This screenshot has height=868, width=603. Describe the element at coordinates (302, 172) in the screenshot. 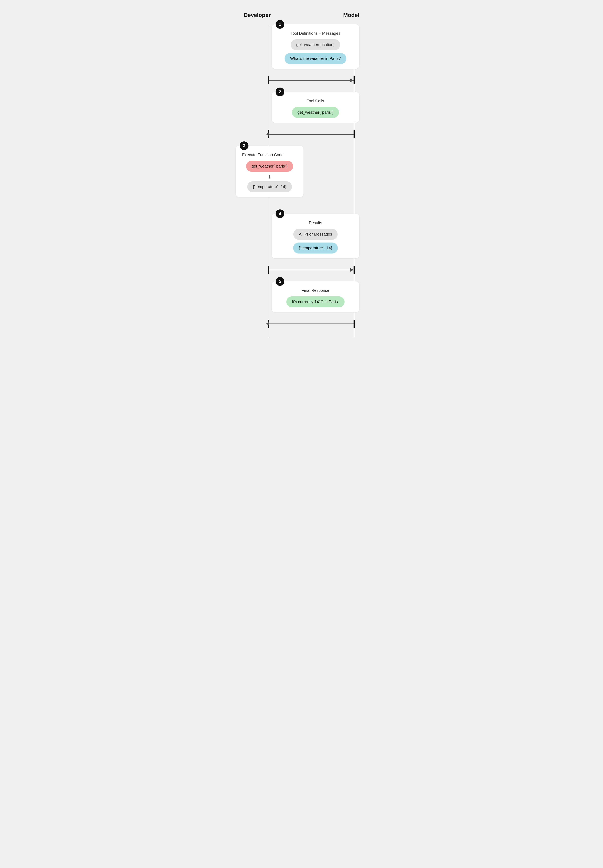

I see `diagram: Developer Model 1 Tool Definitions + Mes…` at that location.